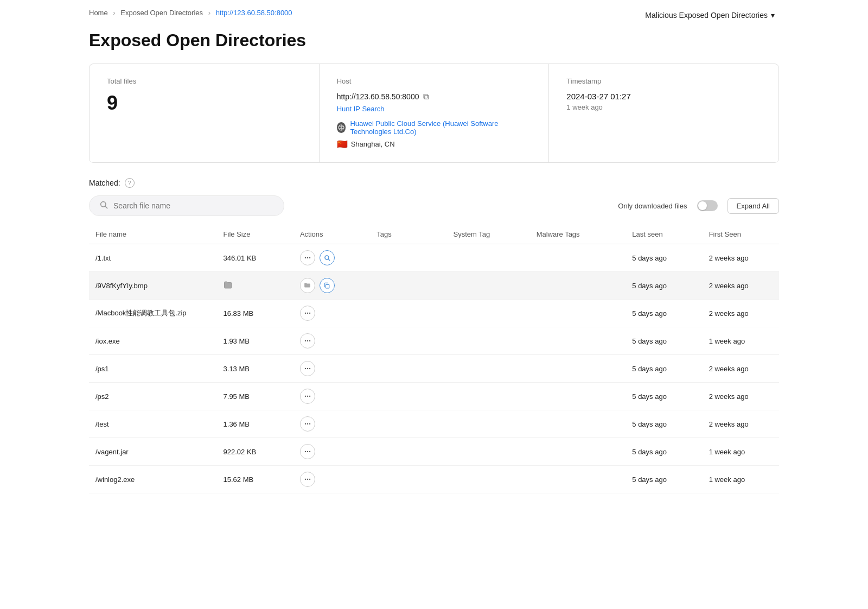  What do you see at coordinates (153, 452) in the screenshot?
I see `cell-filename: /vagent.jar` at bounding box center [153, 452].